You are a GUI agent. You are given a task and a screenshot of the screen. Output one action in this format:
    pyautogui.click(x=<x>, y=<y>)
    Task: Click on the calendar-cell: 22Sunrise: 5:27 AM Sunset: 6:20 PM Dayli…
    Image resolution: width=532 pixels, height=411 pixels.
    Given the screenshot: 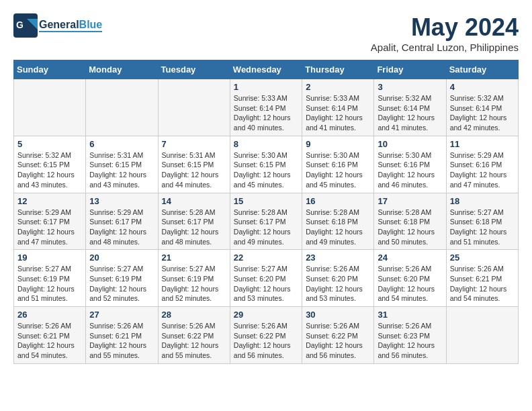 What is the action you would take?
    pyautogui.click(x=266, y=278)
    